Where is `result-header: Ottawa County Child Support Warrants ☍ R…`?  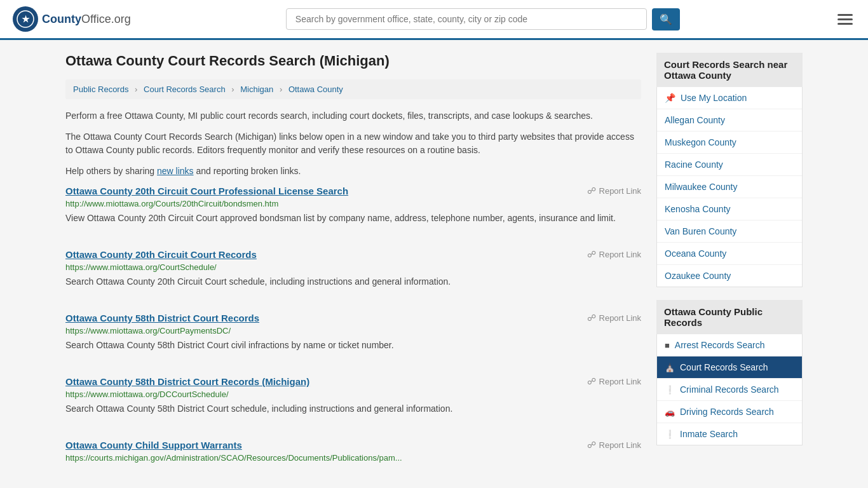 result-header: Ottawa County Child Support Warrants ☍ R… is located at coordinates (353, 445).